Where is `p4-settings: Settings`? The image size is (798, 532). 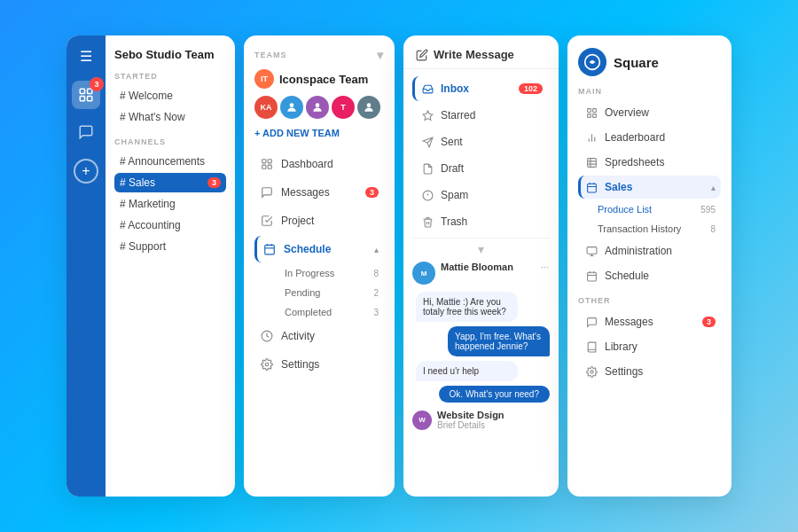 p4-settings: Settings is located at coordinates (649, 372).